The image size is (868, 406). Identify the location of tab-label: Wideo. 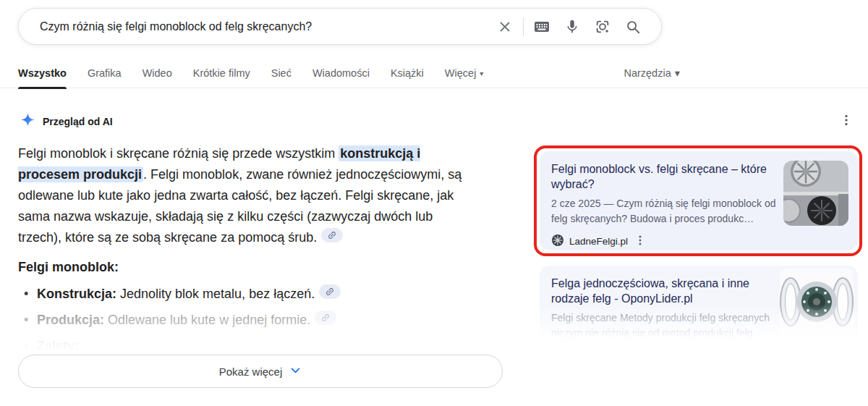
(158, 73).